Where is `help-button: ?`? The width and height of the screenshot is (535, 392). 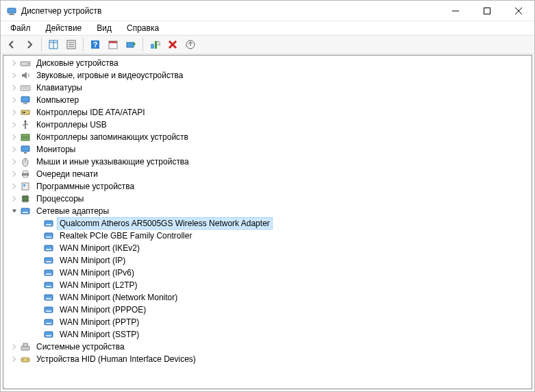
help-button: ? is located at coordinates (95, 45).